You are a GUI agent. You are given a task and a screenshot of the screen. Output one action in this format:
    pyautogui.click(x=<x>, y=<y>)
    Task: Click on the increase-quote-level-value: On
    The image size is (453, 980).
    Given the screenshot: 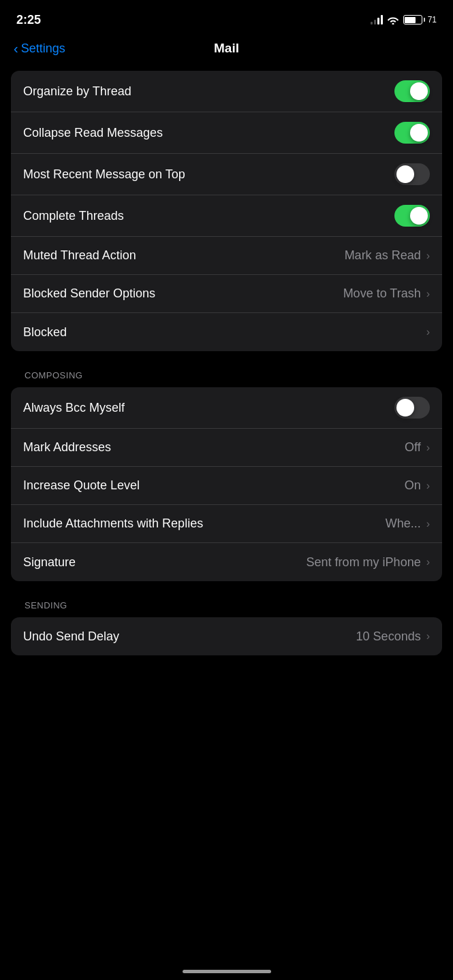 What is the action you would take?
    pyautogui.click(x=413, y=486)
    